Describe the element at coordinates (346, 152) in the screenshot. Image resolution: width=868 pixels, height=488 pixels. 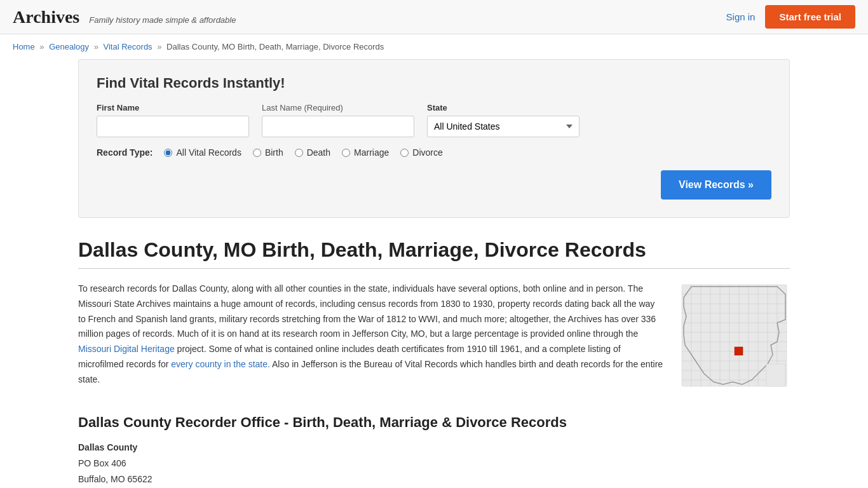
I see `radio-marriage-input` at that location.